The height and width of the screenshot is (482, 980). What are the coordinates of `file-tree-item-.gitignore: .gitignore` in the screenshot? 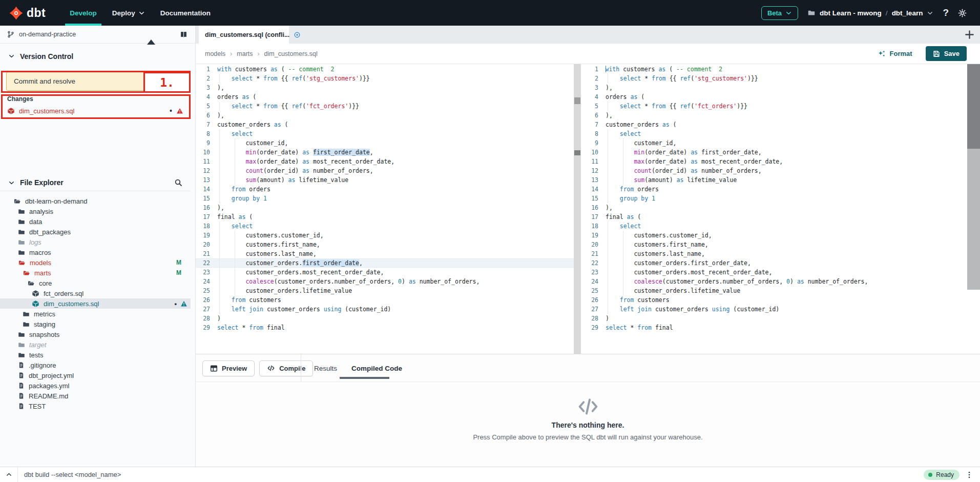 It's located at (95, 365).